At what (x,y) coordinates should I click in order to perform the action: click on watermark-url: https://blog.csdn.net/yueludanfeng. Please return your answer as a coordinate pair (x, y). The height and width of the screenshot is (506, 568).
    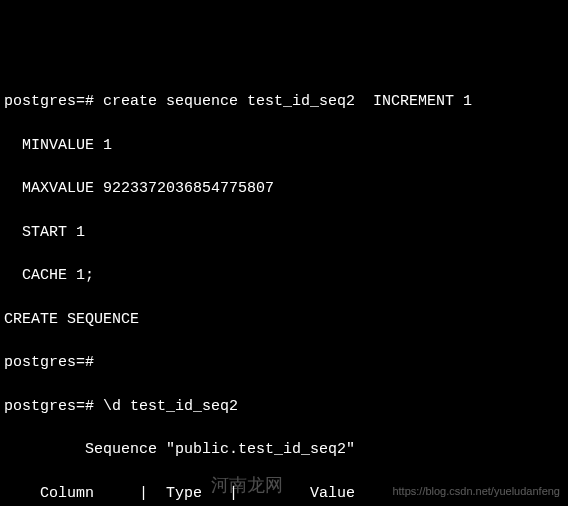
    Looking at the image, I should click on (476, 492).